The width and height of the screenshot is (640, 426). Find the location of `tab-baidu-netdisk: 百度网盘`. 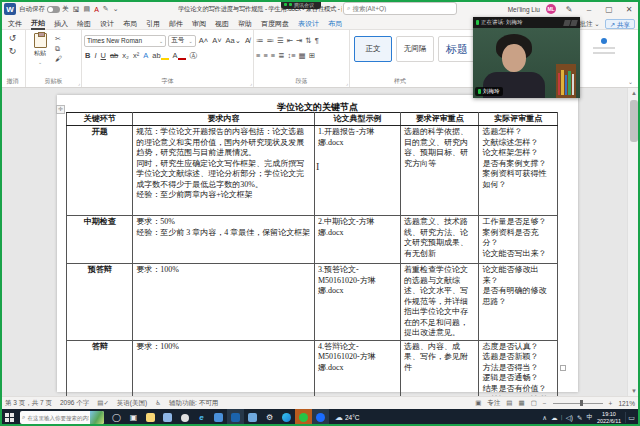

tab-baidu-netdisk: 百度网盘 is located at coordinates (275, 24).